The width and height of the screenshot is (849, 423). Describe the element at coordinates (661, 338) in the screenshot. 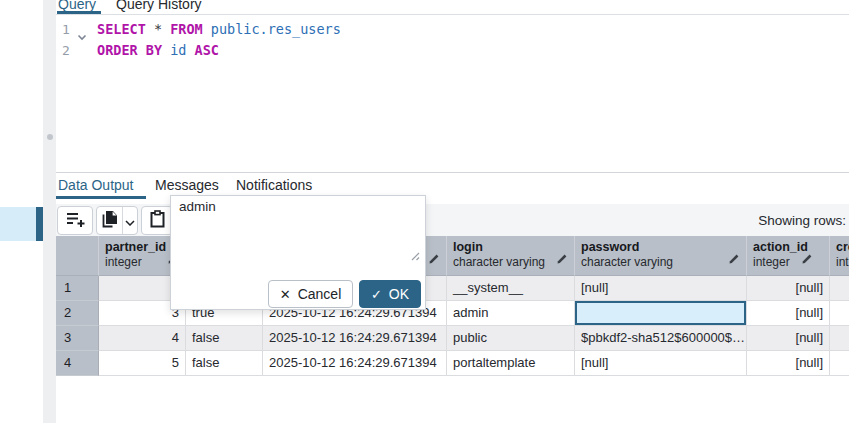

I see `cell-password: $pbkdf2-sha512$600000$…` at that location.